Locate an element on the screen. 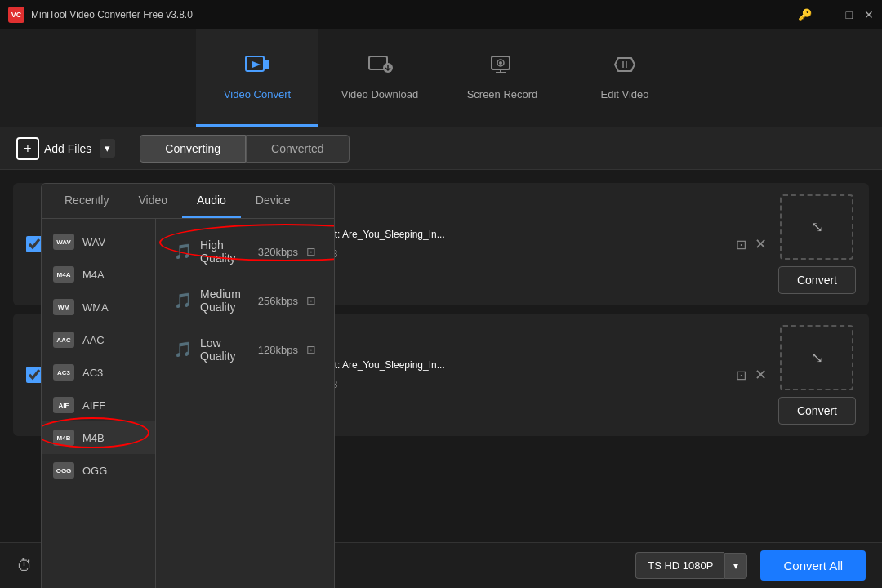 The image size is (882, 588). format-icon-ogg: OGG is located at coordinates (64, 470).